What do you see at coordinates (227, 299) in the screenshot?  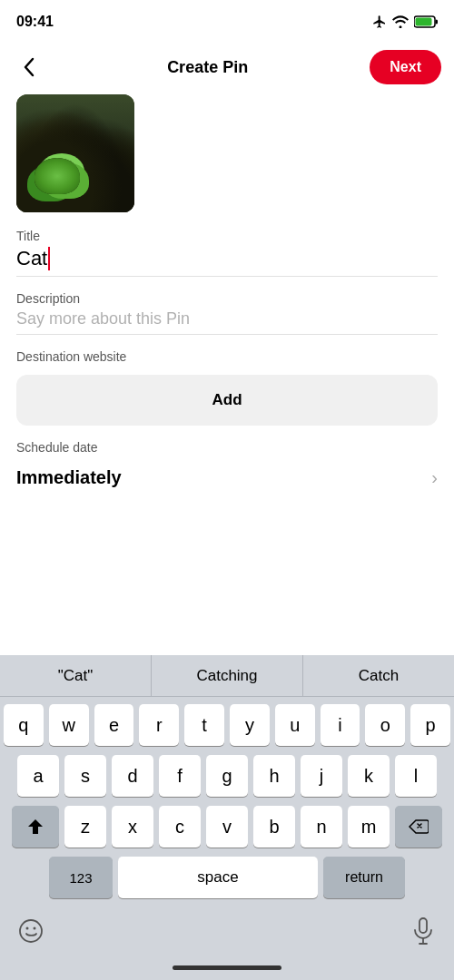 I see `description-label: Description` at bounding box center [227, 299].